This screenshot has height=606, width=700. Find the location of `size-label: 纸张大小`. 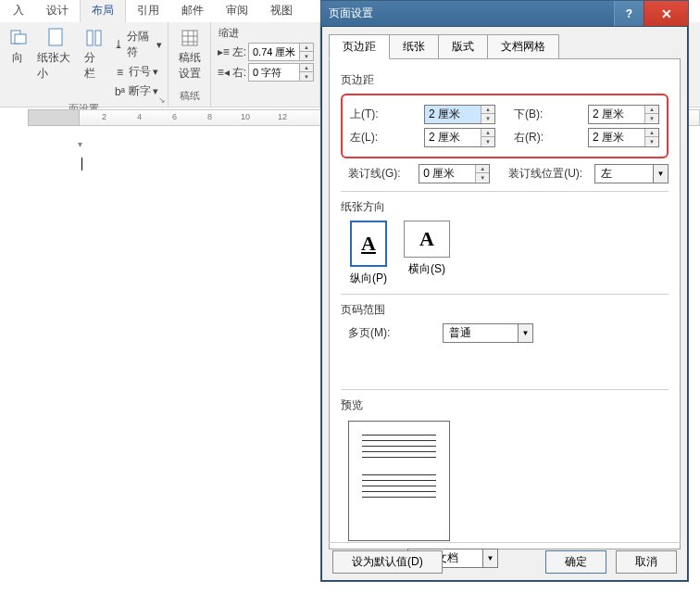

size-label: 纸张大小 is located at coordinates (56, 66).